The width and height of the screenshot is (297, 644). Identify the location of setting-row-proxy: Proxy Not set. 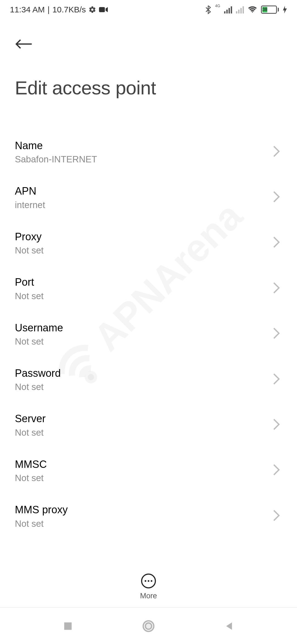
(148, 243).